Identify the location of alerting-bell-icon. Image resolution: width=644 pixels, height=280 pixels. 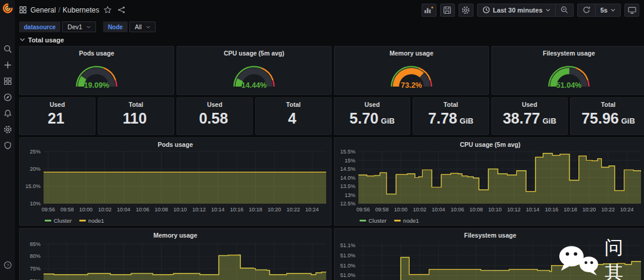
(7, 113).